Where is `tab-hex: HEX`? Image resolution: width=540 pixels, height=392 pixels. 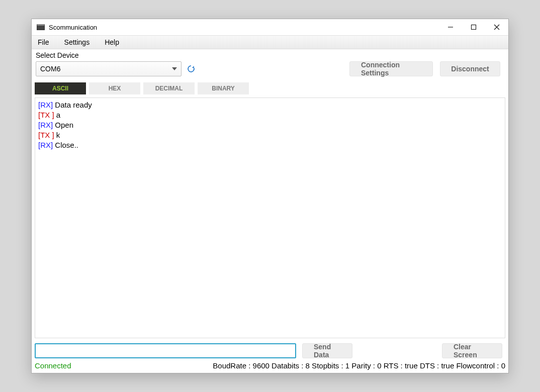 tab-hex: HEX is located at coordinates (115, 88).